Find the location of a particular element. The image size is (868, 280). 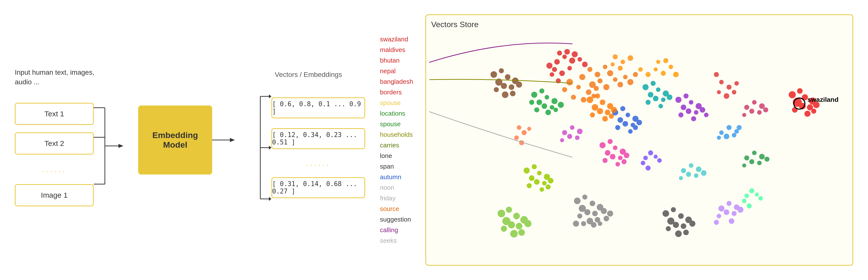

word-spouse1: spouse is located at coordinates (397, 103).